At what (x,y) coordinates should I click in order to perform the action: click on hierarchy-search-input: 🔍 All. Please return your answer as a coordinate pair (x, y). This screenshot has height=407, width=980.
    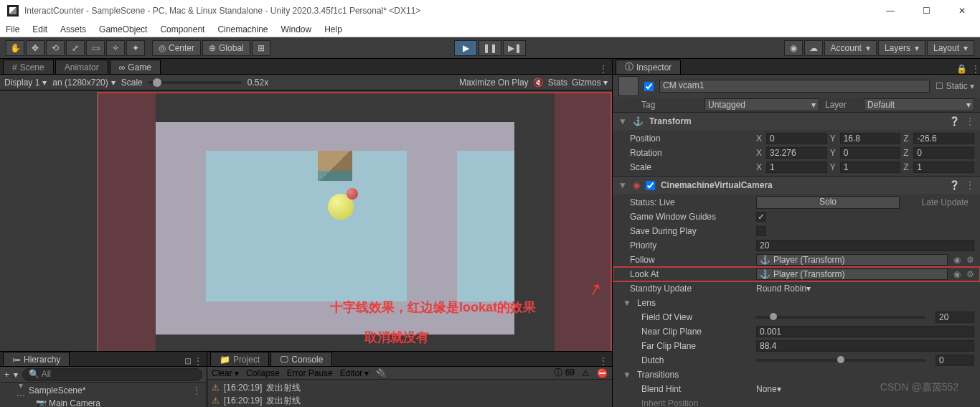
    Looking at the image, I should click on (112, 375).